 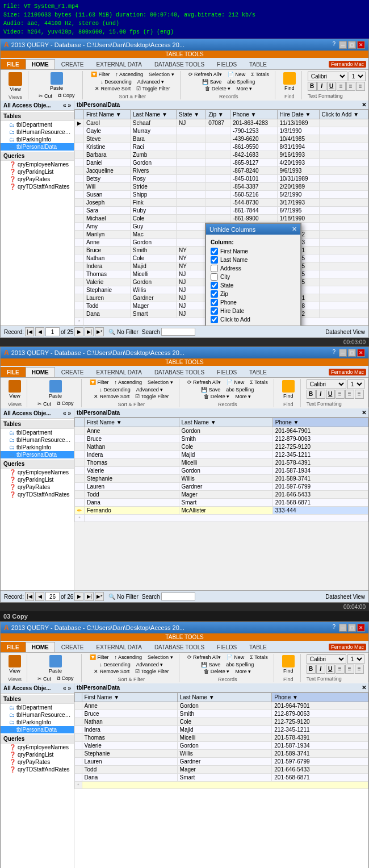 I want to click on find-btn: Find, so click(x=290, y=82).